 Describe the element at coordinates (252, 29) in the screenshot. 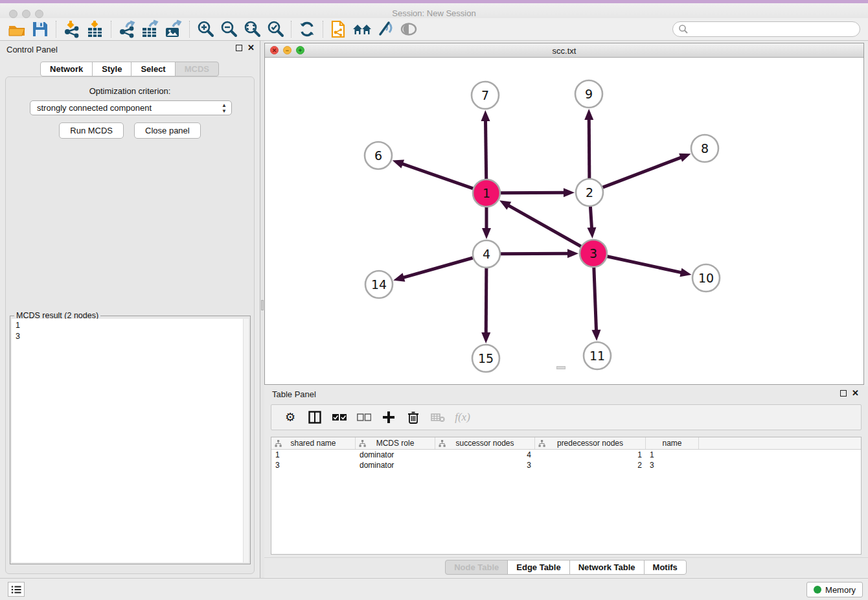

I see `zoom-fit-button` at that location.